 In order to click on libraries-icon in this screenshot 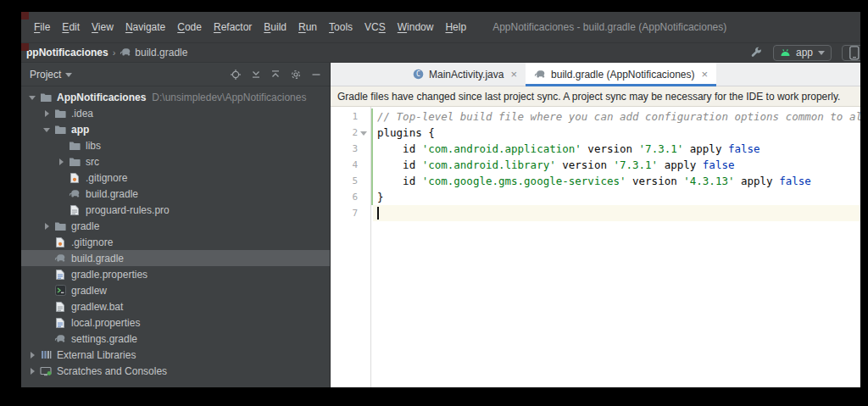, I will do `click(46, 354)`.